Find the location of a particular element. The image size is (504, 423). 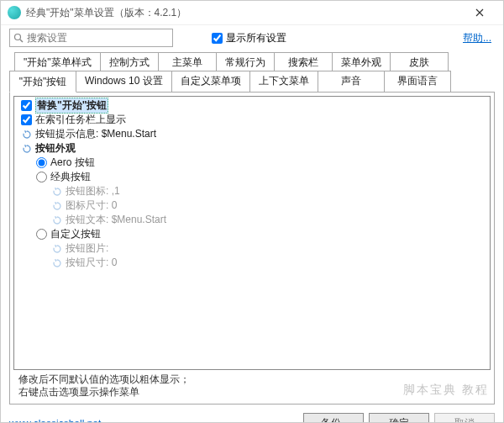

tree-row: 按钮图片: is located at coordinates (252, 249).